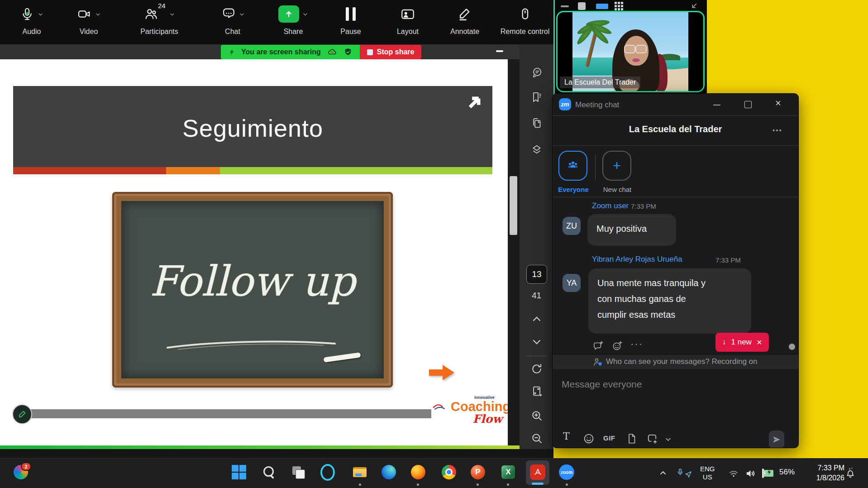 This screenshot has height=488, width=868. Describe the element at coordinates (573, 166) in the screenshot. I see `everyone-people-icon` at that location.